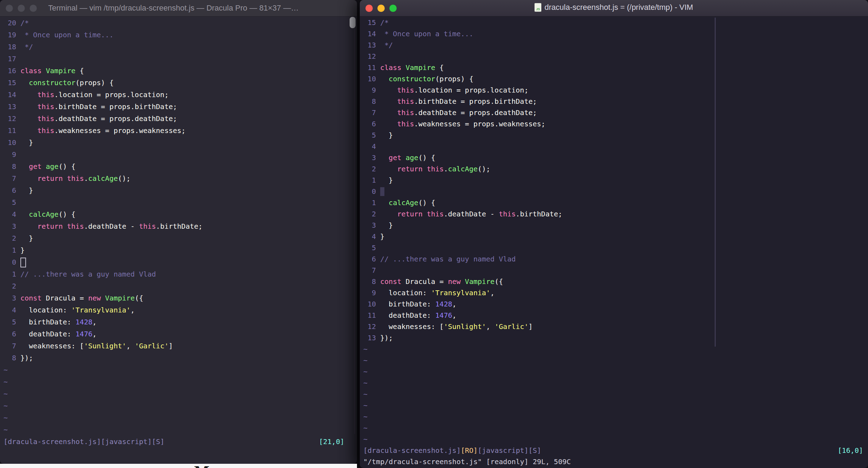 This screenshot has width=868, height=468. What do you see at coordinates (615, 225) in the screenshot?
I see `code-line: 3 }` at bounding box center [615, 225].